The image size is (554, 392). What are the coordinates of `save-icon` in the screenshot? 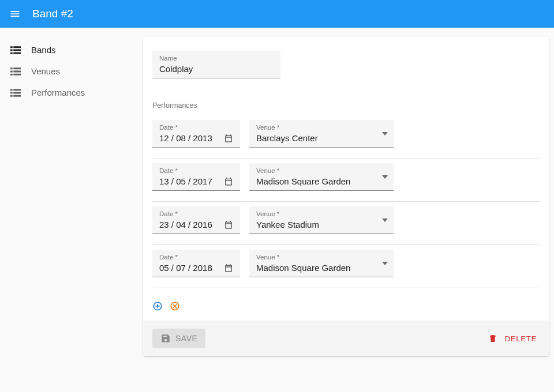 It's located at (166, 338).